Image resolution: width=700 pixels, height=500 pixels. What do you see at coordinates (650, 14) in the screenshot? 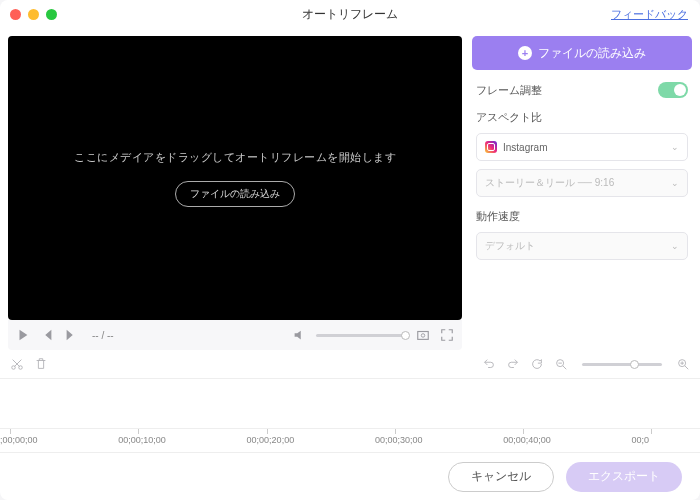
I see `feedback-link: フィードバック` at bounding box center [650, 14].